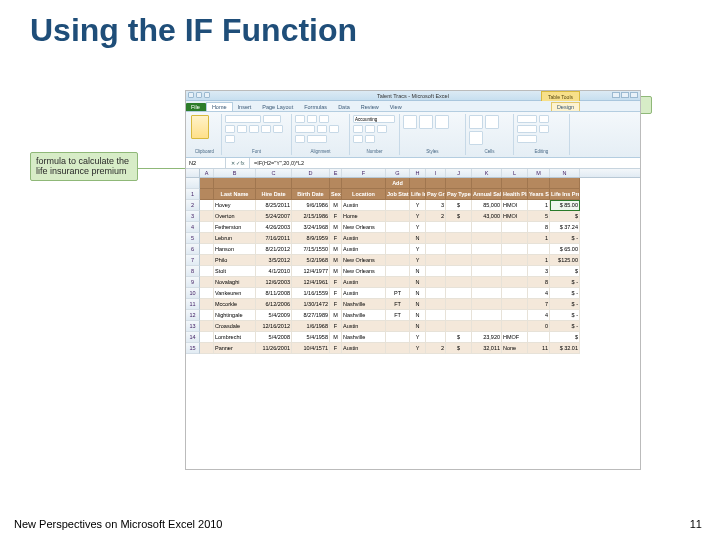 Image resolution: width=720 pixels, height=540 pixels. Describe the element at coordinates (358, 129) in the screenshot. I see `currency-icon` at that location.